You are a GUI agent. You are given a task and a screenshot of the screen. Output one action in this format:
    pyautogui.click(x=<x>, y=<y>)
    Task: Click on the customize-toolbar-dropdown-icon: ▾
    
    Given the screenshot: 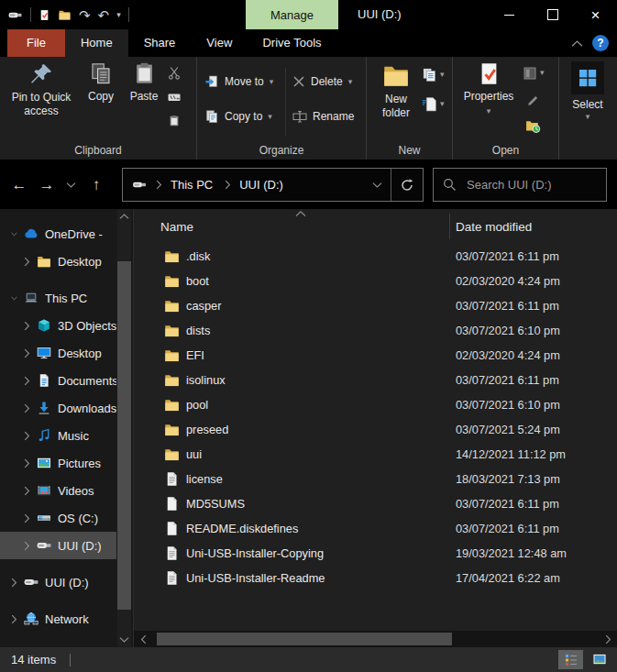 What is the action you would take?
    pyautogui.click(x=119, y=15)
    